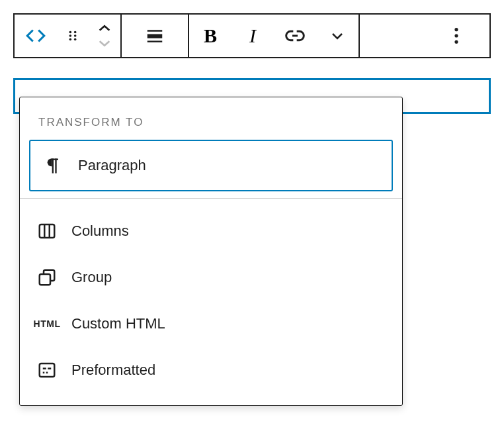 The image size is (504, 441). What do you see at coordinates (211, 324) in the screenshot?
I see `transform-item-custom-html: HTML Custom HTML` at bounding box center [211, 324].